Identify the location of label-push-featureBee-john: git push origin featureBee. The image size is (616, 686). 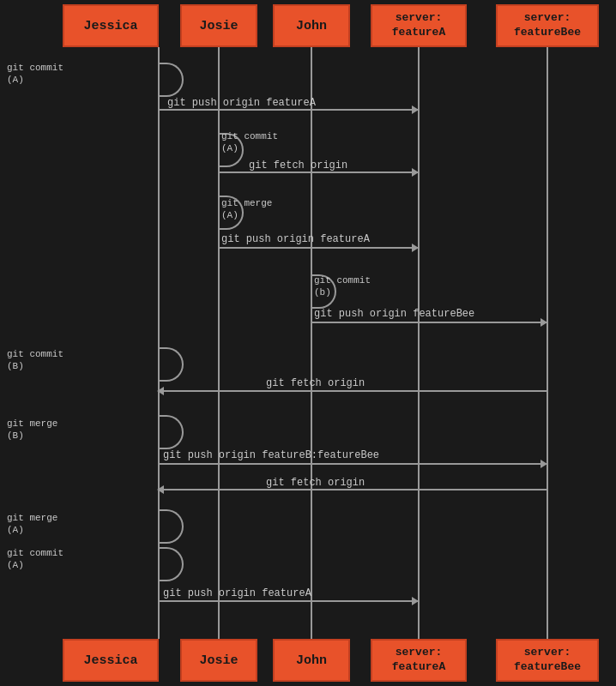
(395, 314).